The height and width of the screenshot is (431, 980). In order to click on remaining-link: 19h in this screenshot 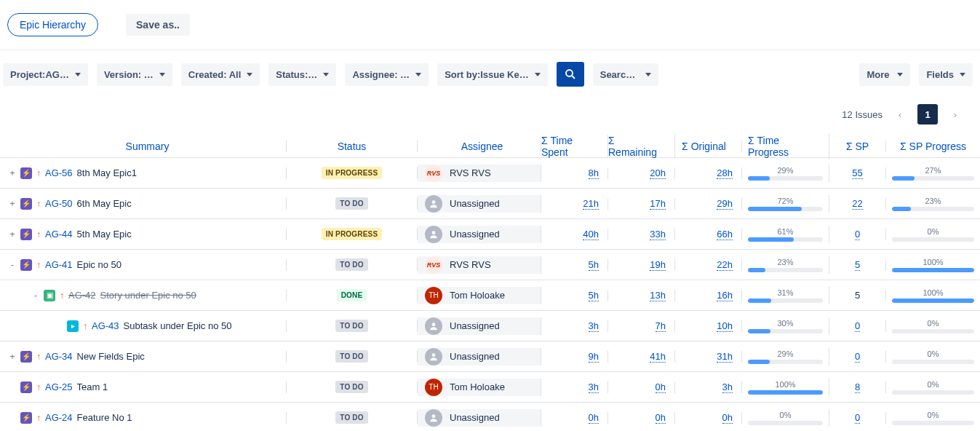, I will do `click(658, 265)`.